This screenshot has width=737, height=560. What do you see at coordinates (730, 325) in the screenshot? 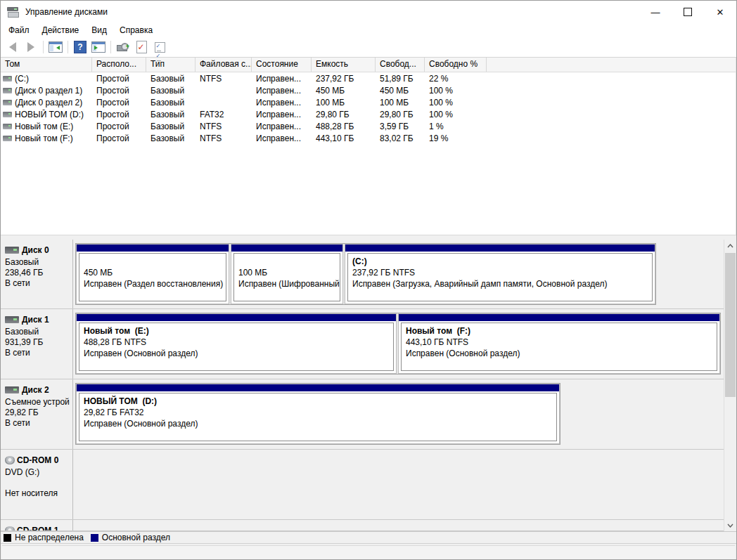
I see `scrollbar-thumb` at bounding box center [730, 325].